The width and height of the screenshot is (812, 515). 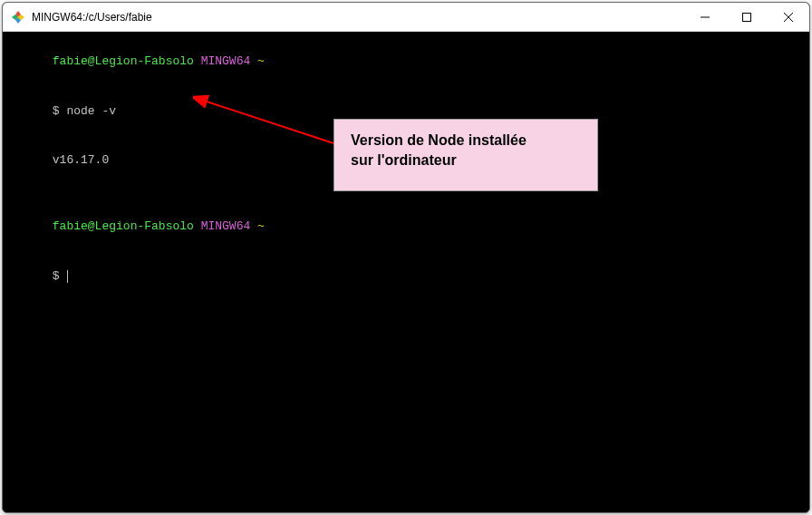 What do you see at coordinates (18, 17) in the screenshot?
I see `app-icon` at bounding box center [18, 17].